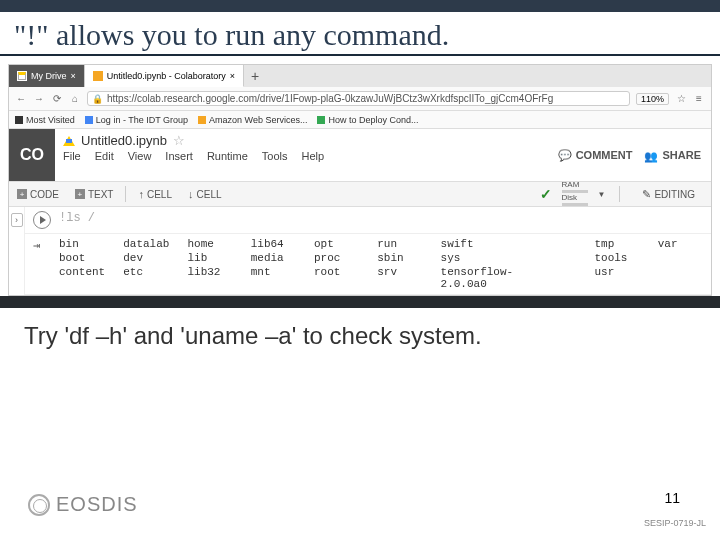 The width and height of the screenshot is (720, 540). Describe the element at coordinates (360, 99) in the screenshot. I see `url-bar-row: ← → ⟳ ⌂ 🔒 https://colab.research.google.…` at that location.